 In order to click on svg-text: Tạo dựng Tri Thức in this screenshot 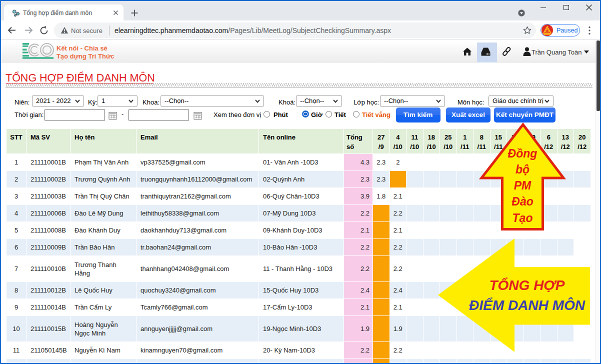, I will do `click(86, 56)`.